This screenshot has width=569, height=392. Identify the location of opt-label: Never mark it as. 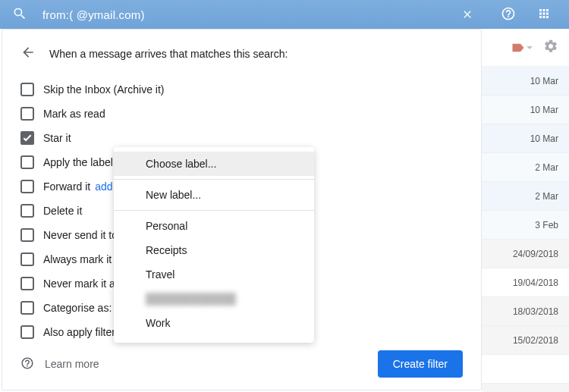
(82, 284).